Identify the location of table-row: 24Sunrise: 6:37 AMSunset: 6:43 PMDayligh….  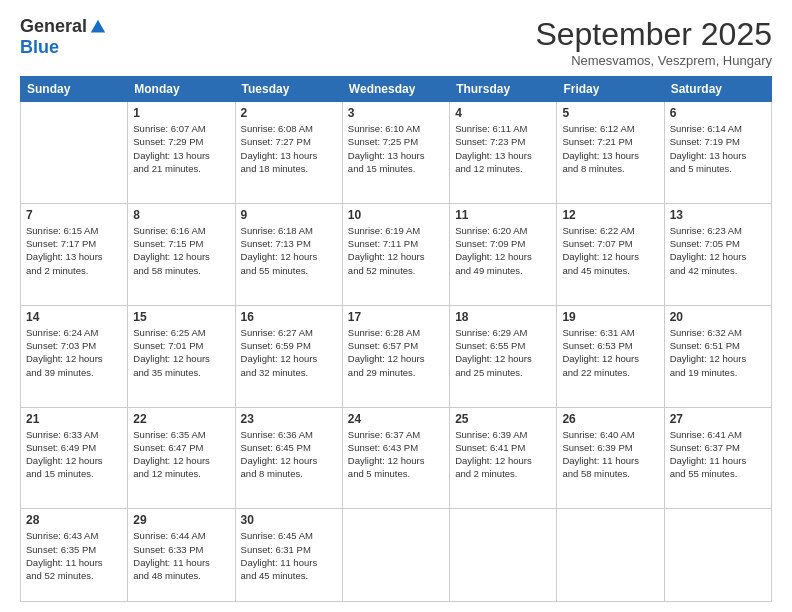
(396, 458).